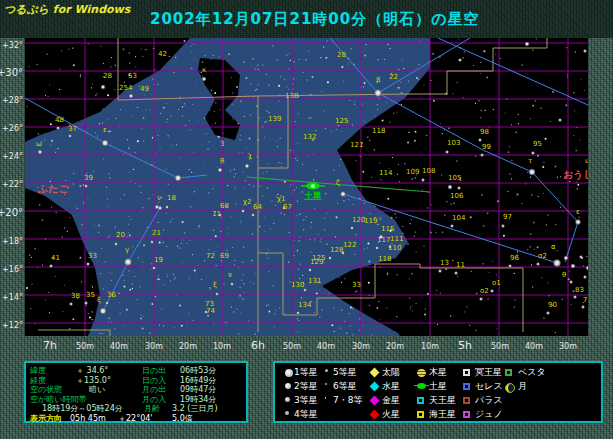  I want to click on saturn-icon, so click(422, 386).